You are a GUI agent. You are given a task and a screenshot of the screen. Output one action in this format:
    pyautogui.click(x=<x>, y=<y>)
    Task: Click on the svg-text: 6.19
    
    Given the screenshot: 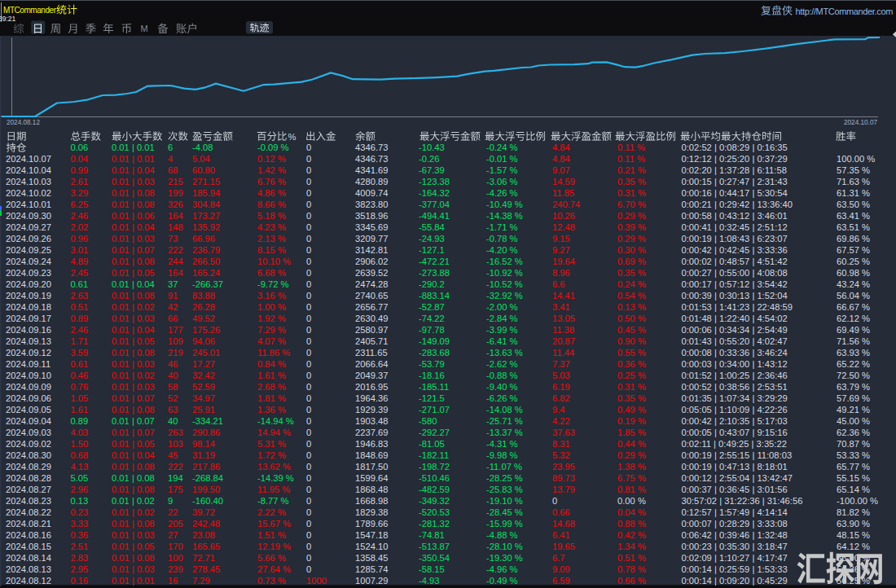 What is the action you would take?
    pyautogui.click(x=561, y=387)
    